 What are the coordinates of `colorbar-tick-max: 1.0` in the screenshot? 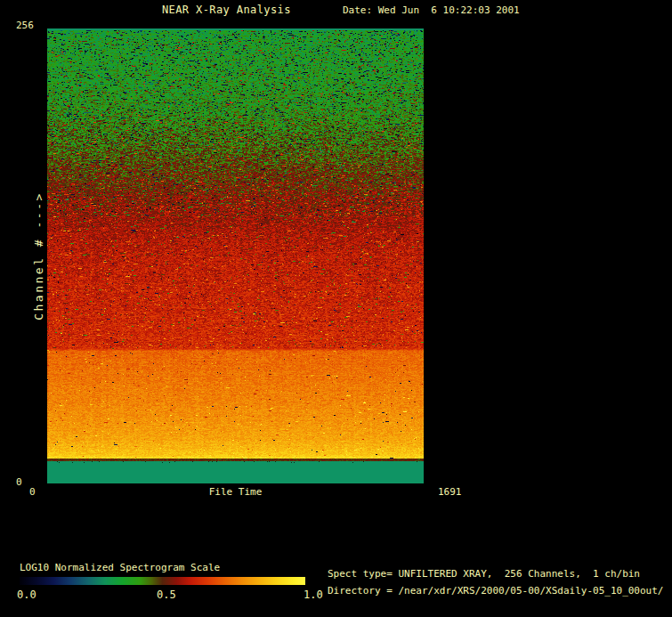 It's located at (313, 595).